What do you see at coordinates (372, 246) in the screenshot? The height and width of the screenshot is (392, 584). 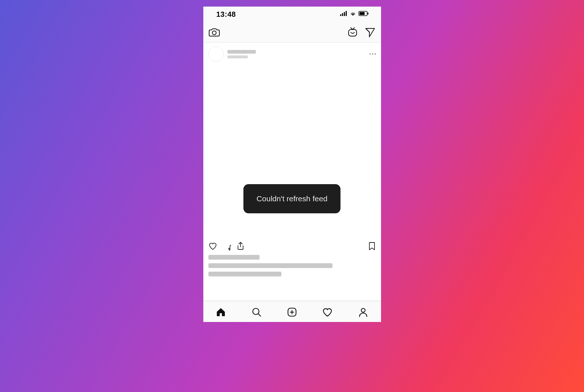 I see `bookmark-icon` at bounding box center [372, 246].